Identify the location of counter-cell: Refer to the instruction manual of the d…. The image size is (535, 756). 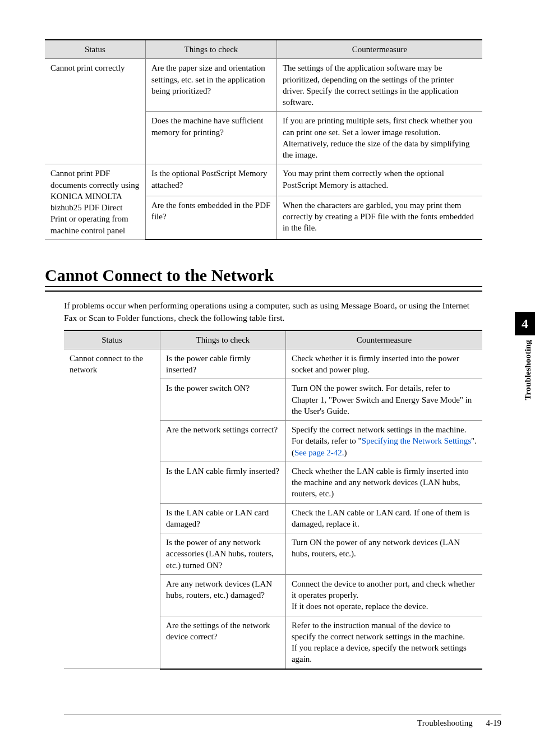
(384, 643).